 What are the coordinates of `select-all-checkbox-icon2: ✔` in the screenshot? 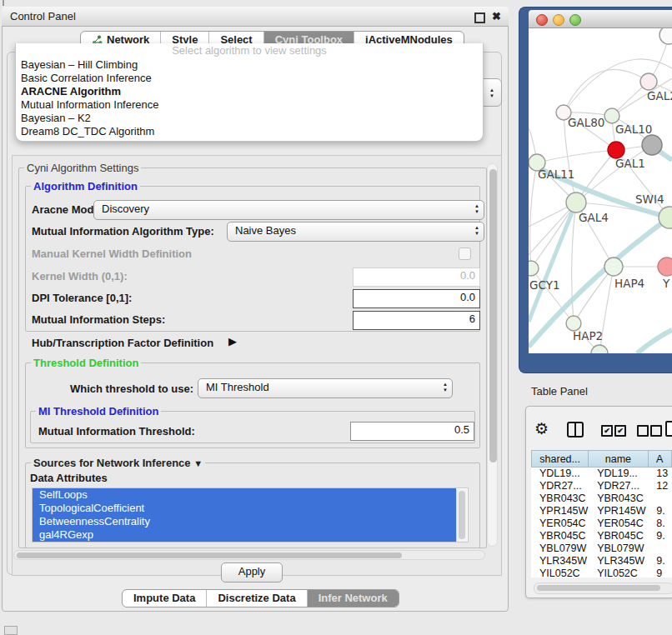 It's located at (620, 431).